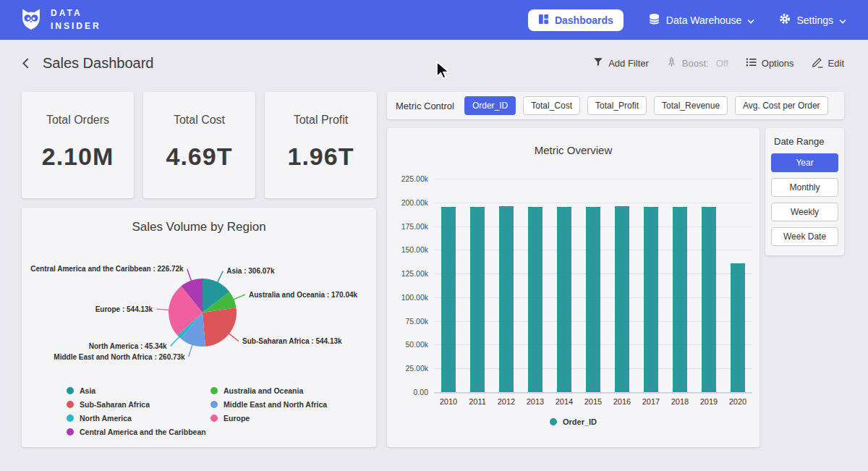 This screenshot has height=471, width=868. I want to click on pie-legend-label: Europe, so click(237, 418).